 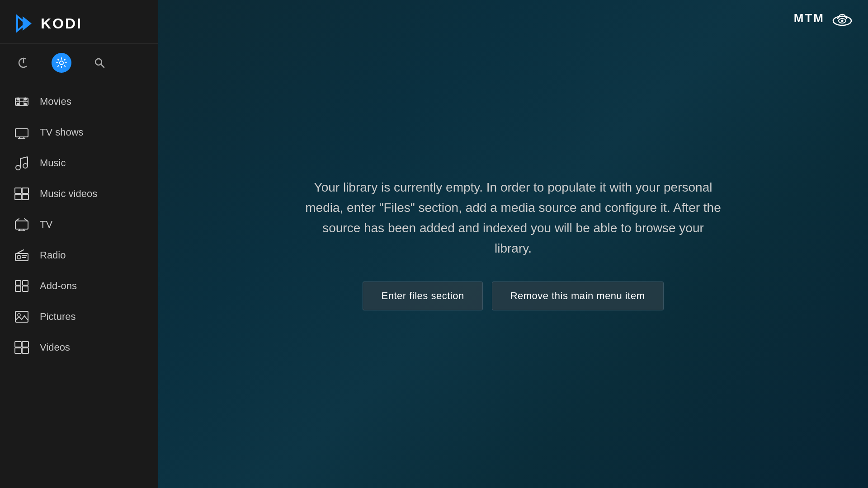 I want to click on sidebar-item-radio: Radio, so click(x=79, y=255).